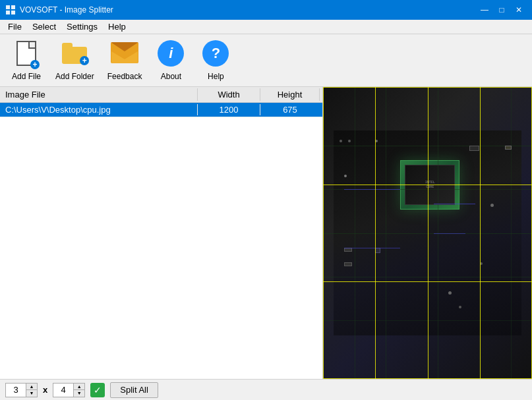 The height and width of the screenshot is (400, 532). I want to click on app-title: VOVSOFT - Image Splitter, so click(67, 10).